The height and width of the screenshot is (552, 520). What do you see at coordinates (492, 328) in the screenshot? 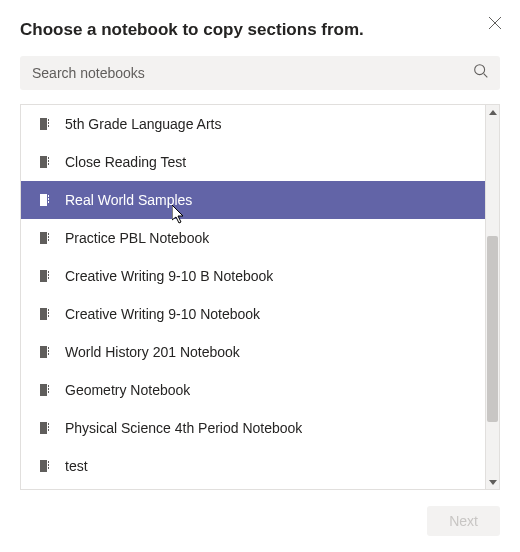
I see `scroll-thumb` at bounding box center [492, 328].